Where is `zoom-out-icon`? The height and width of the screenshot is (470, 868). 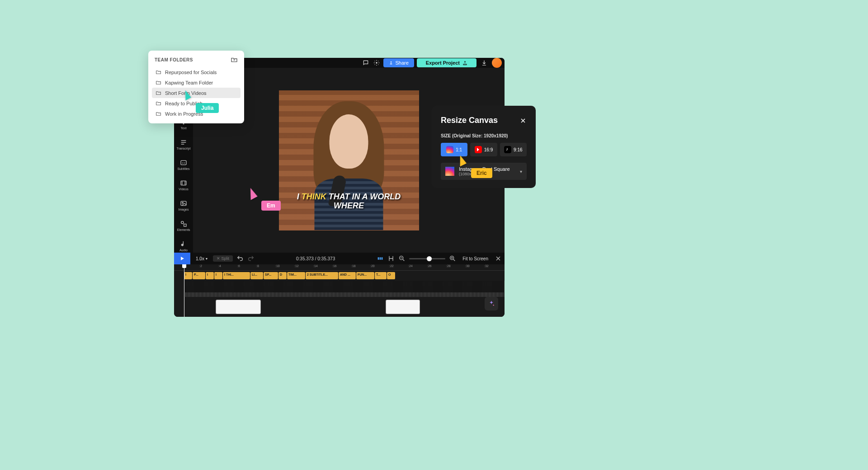
zoom-out-icon is located at coordinates (402, 258).